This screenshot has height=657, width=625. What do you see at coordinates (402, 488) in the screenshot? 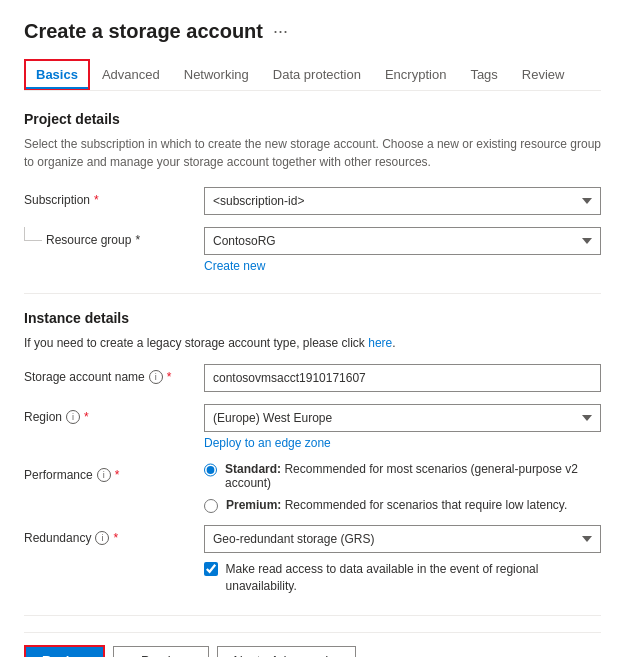
I see `performance-control: Standard: Recommended for most scenarios…` at bounding box center [402, 488].